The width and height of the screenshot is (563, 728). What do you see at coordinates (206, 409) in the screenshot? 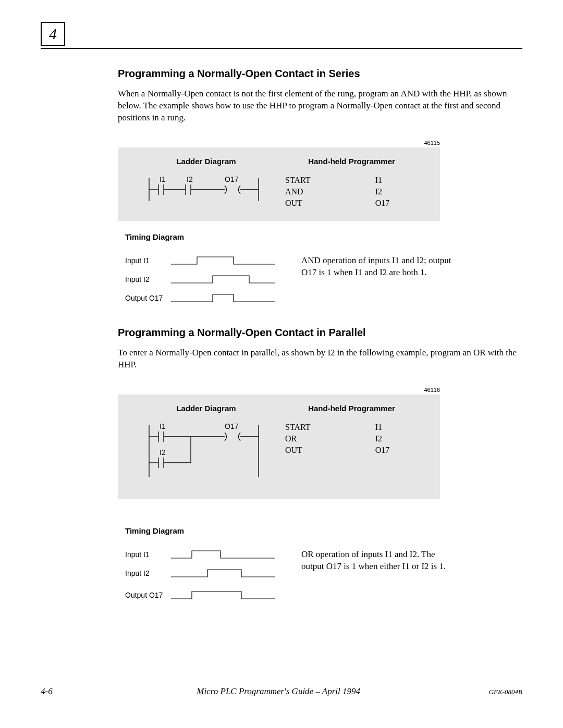
I see `ladder-header-2: Ladder Diagram` at bounding box center [206, 409].